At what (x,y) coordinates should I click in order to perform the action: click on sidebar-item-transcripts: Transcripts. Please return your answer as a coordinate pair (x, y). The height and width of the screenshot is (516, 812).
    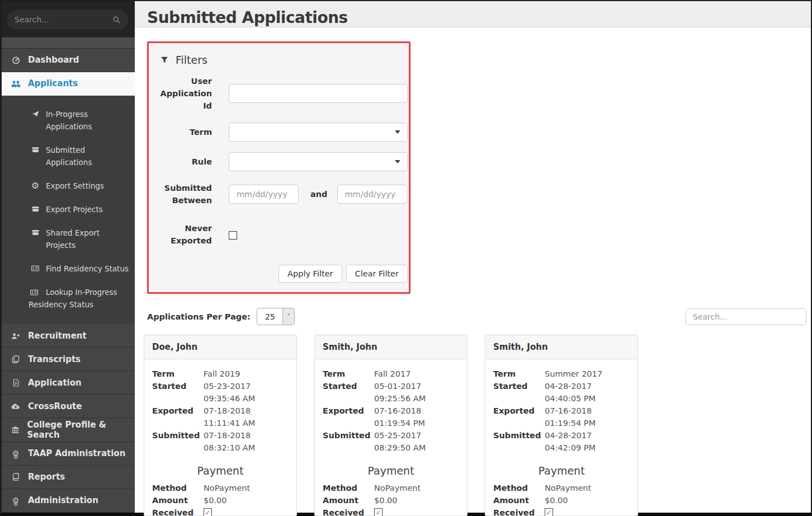
    Looking at the image, I should click on (68, 359).